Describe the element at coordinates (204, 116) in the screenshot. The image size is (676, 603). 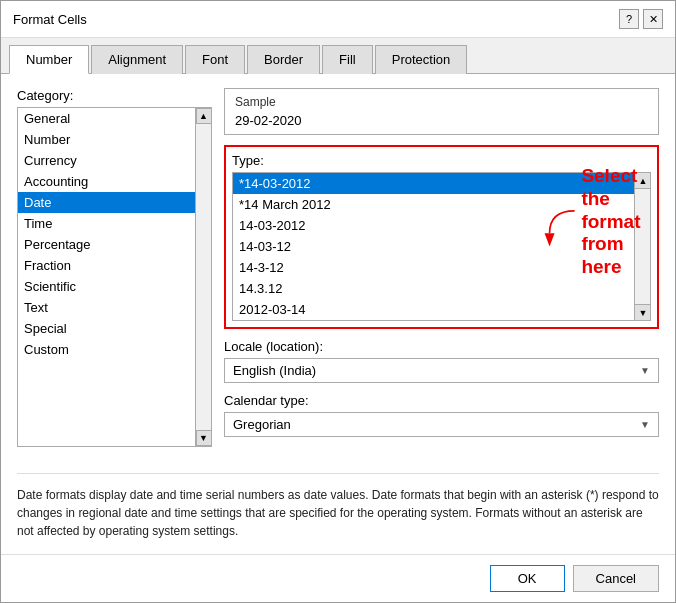
I see `category-scroll-up: ▲` at that location.